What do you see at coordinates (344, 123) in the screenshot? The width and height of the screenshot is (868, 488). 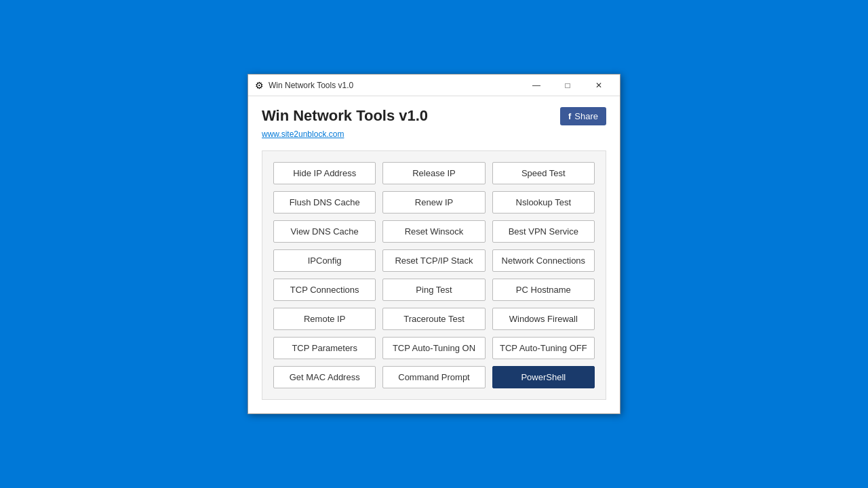 I see `app-info: Win Network Tools v1.0 www.site2unblock.…` at bounding box center [344, 123].